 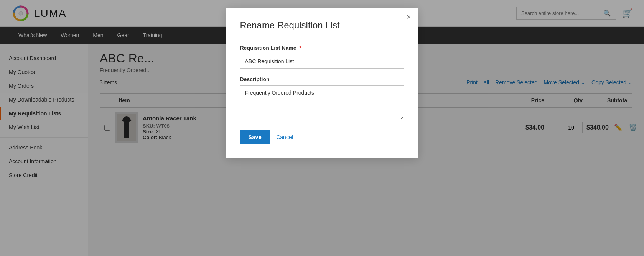 I want to click on required-star: *, so click(x=300, y=48).